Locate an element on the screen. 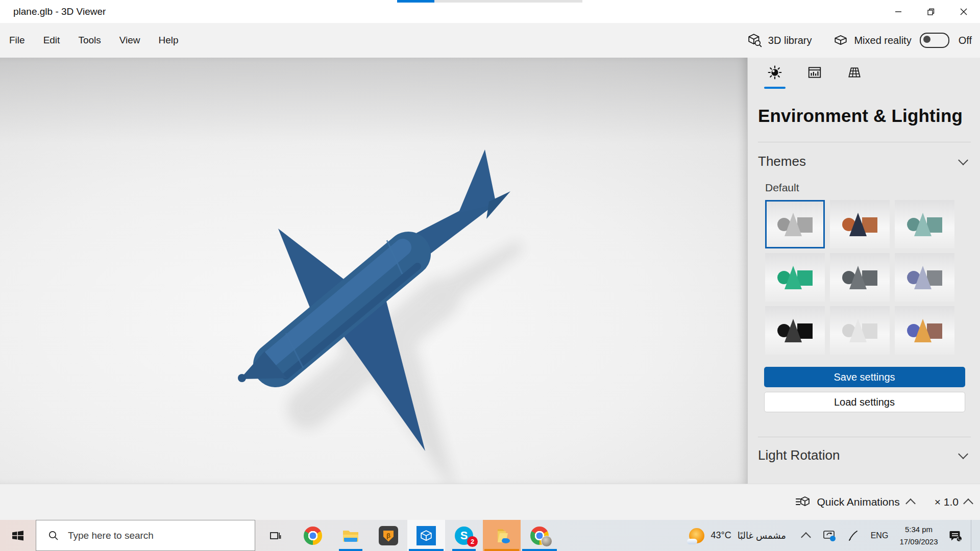  taskbar-search is located at coordinates (145, 536).